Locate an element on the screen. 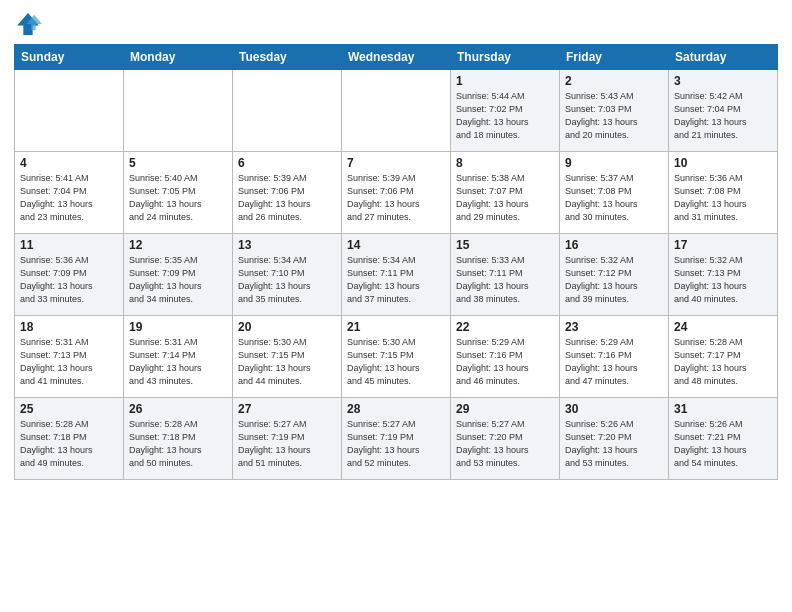 This screenshot has width=792, height=612. header is located at coordinates (396, 24).